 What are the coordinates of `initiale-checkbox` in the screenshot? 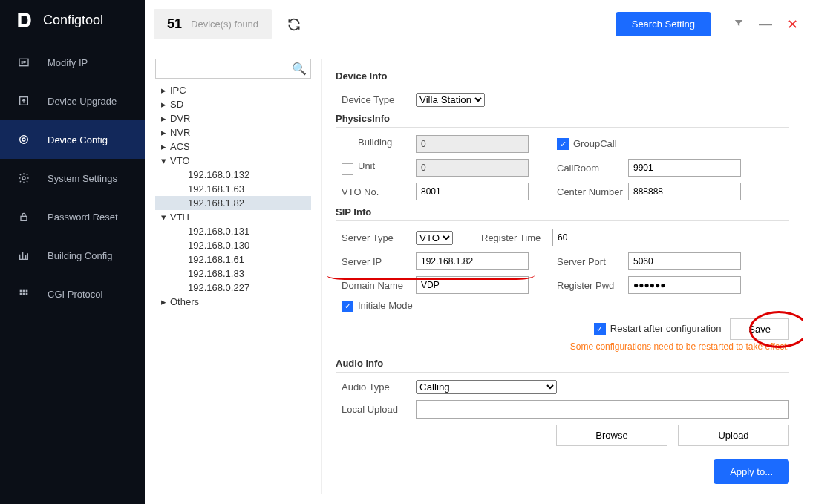 It's located at (347, 307).